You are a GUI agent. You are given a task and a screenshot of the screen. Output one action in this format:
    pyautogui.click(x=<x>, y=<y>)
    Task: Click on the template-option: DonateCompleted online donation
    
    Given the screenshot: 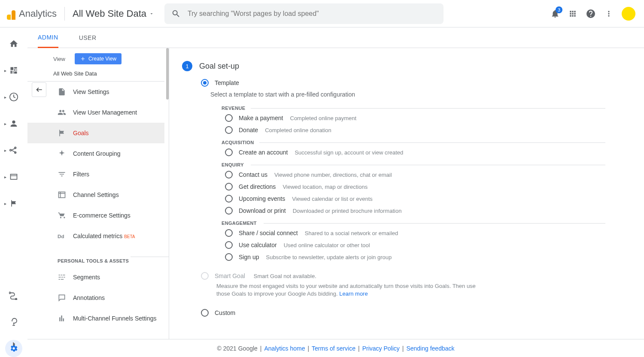 What is the action you would take?
    pyautogui.click(x=394, y=130)
    